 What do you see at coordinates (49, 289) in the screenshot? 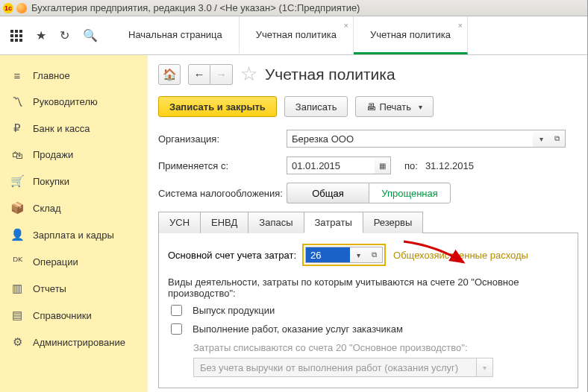
I see `sidebar-item-label: Отчеты` at bounding box center [49, 289].